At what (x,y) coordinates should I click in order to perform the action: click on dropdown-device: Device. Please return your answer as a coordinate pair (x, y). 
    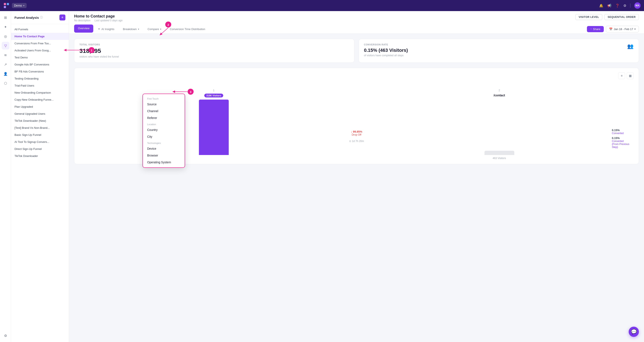
    Looking at the image, I should click on (164, 149).